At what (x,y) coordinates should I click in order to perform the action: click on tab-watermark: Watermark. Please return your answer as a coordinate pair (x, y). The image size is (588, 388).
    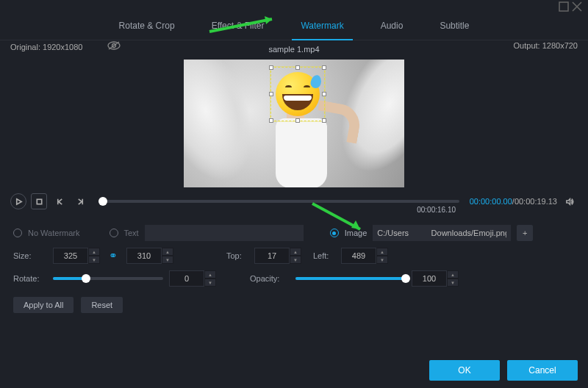
    Looking at the image, I should click on (322, 26).